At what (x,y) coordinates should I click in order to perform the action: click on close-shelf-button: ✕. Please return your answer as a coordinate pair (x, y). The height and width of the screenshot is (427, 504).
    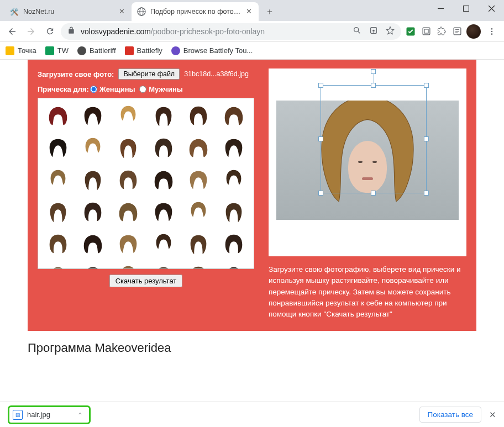
    Looking at the image, I should click on (493, 415).